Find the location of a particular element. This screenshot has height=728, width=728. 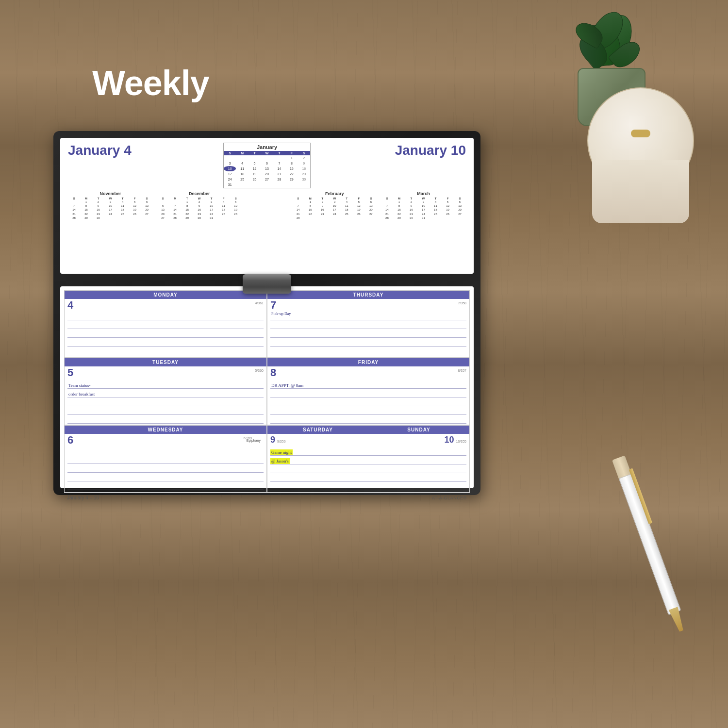

coffee-cup is located at coordinates (641, 155).